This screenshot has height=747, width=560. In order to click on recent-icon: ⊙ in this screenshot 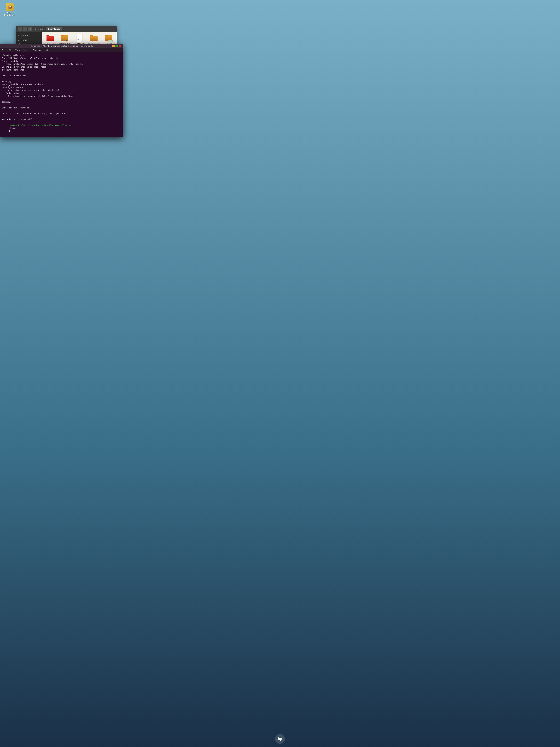, I will do `click(19, 35)`.